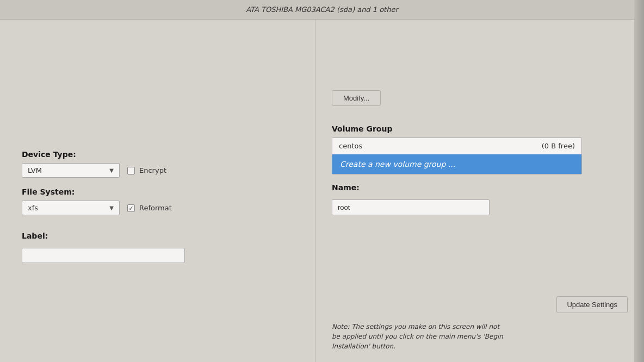  Describe the element at coordinates (480, 129) in the screenshot. I see `volume-group-label: Volume Group` at that location.